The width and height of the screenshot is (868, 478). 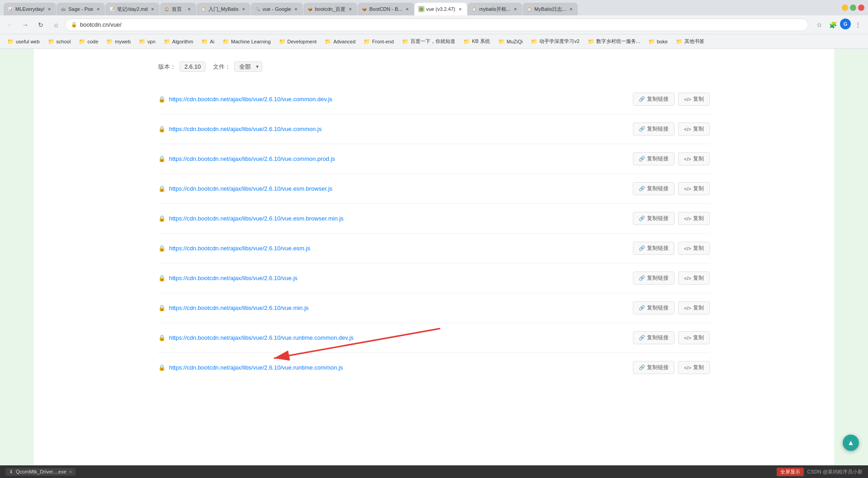 I want to click on browser-tab-5: 📋 入门_MyBatis ×, so click(x=223, y=9).